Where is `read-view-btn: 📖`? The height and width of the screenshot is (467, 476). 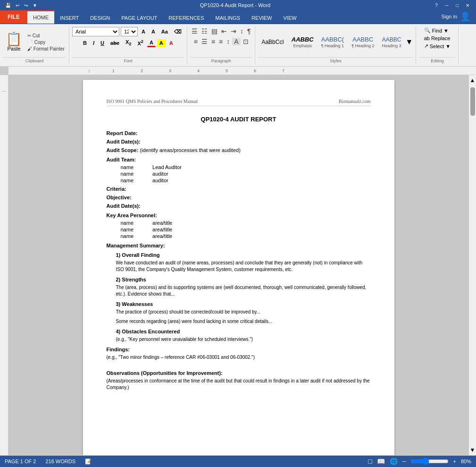 read-view-btn: 📖 is located at coordinates (381, 461).